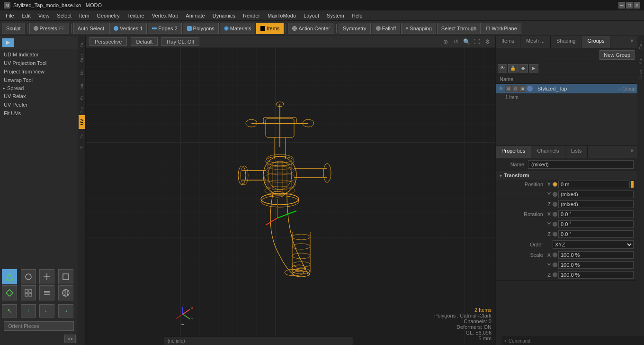 Image resolution: width=644 pixels, height=345 pixels. I want to click on position-x-drag, so click(632, 184).